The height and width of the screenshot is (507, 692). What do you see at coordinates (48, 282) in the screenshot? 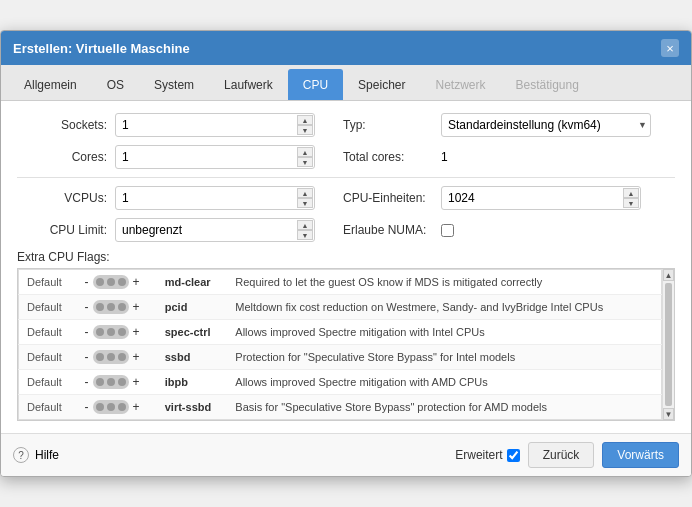
I see `flag-default-0: Default` at bounding box center [48, 282].